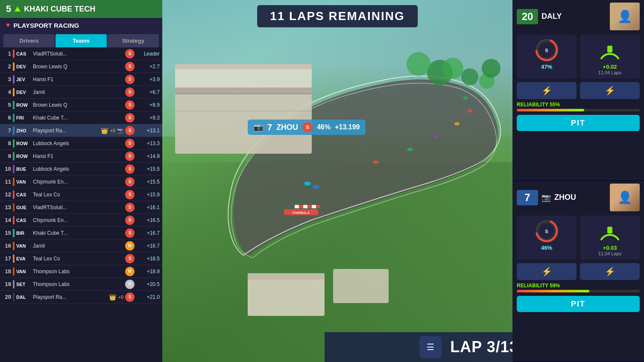 This screenshot has width=644, height=362. What do you see at coordinates (258, 127) in the screenshot?
I see `hud-camera-icon: 📷` at bounding box center [258, 127].